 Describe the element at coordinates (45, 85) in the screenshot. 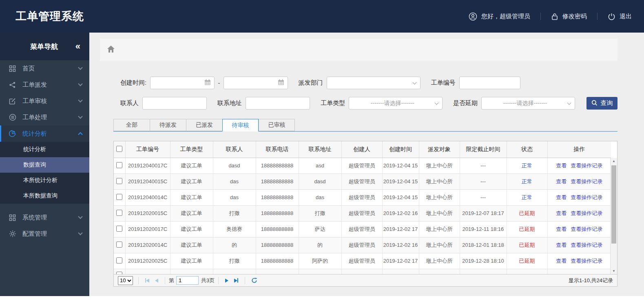

I see `sidebar-item-dispatch: 工单派发` at that location.